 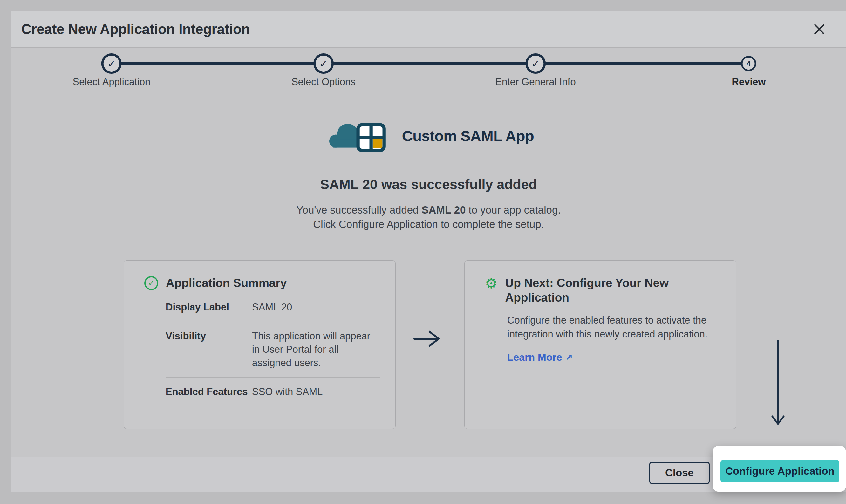 What do you see at coordinates (316, 392) in the screenshot?
I see `summary-row-value: SSO with SAML` at bounding box center [316, 392].